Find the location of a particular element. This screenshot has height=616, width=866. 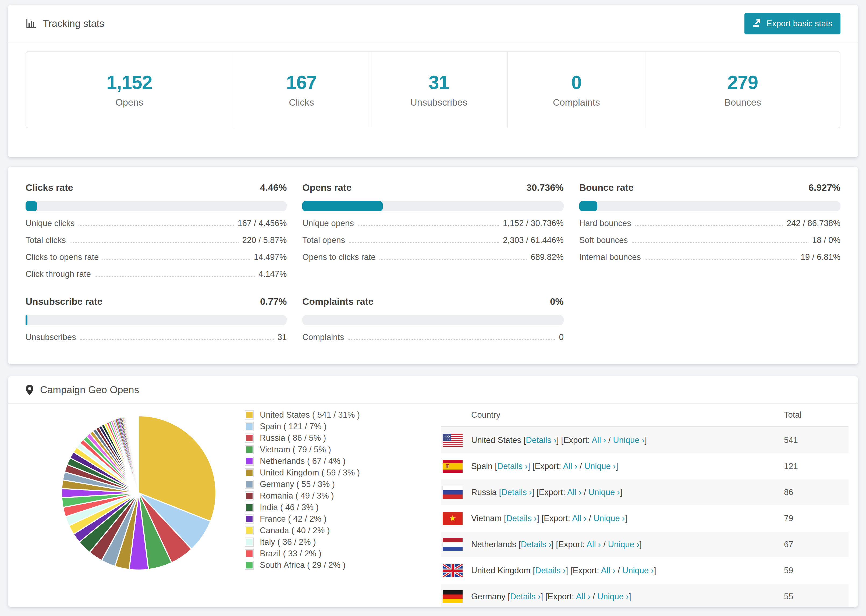

legend-label: Romania ( 49 / 3% ) is located at coordinates (297, 496).